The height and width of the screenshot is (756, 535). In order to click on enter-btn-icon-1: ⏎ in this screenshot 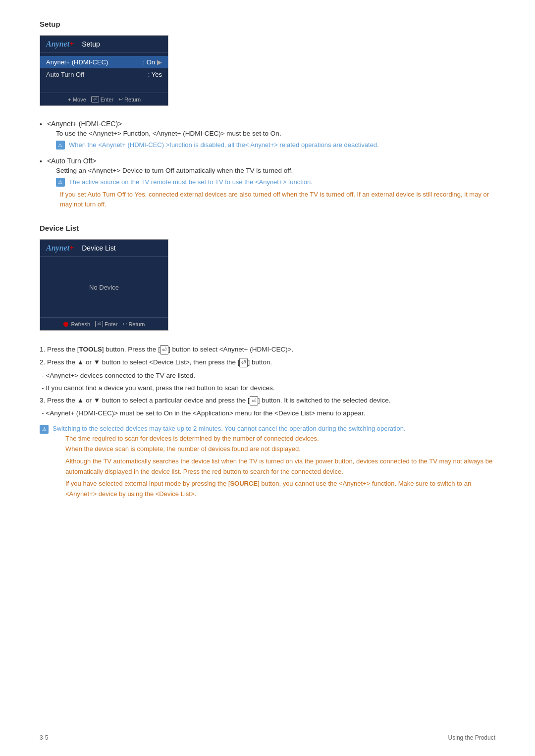, I will do `click(164, 350)`.